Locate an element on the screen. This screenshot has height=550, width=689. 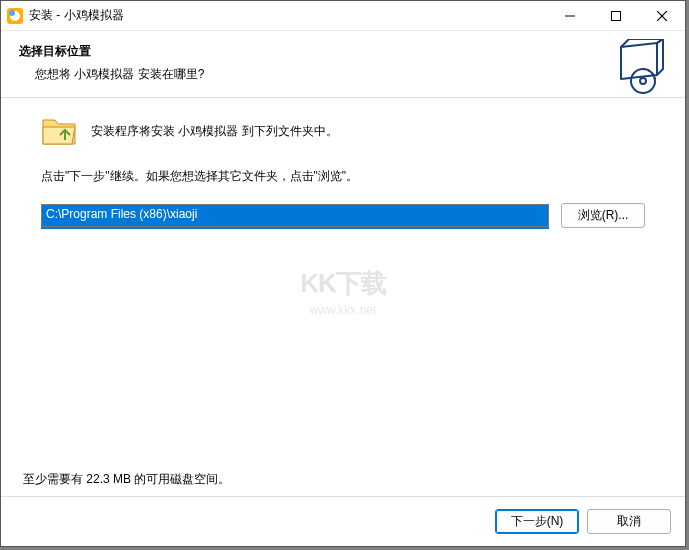
maximize-button is located at coordinates (616, 16).